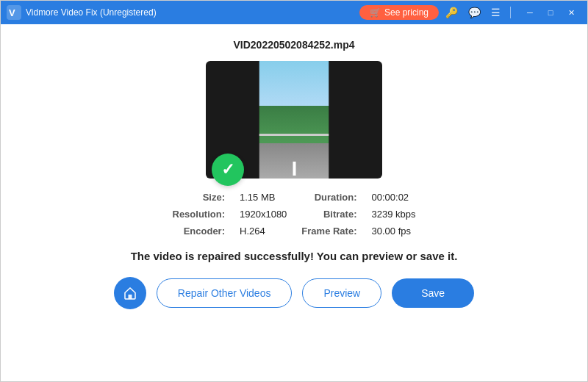  What do you see at coordinates (294, 293) in the screenshot?
I see `bottom-buttons: Repair Other Videos Preview Save` at bounding box center [294, 293].